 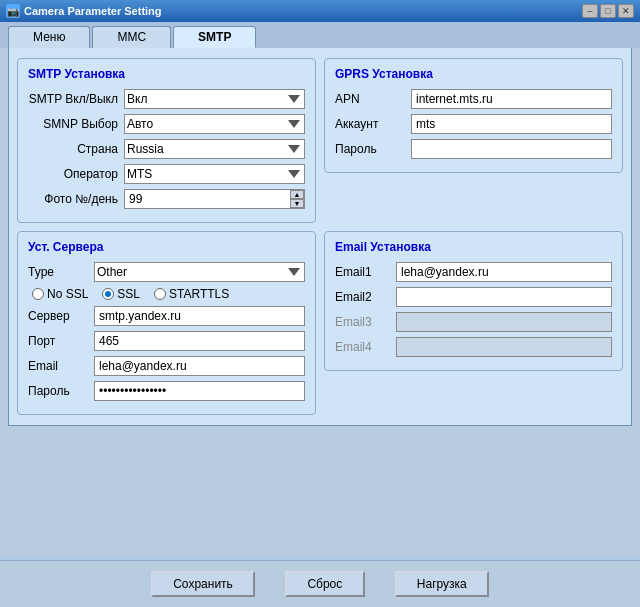 I want to click on port-row: Порт, so click(x=166, y=341).